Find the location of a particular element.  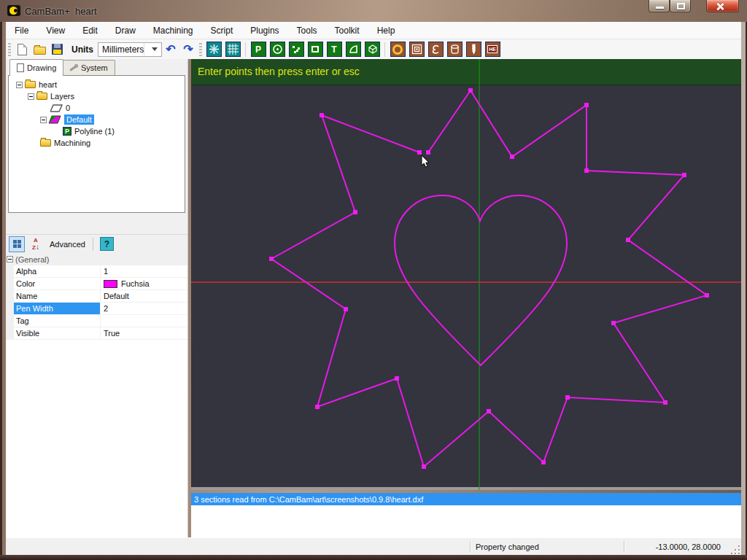

property-name: Tag is located at coordinates (57, 321).